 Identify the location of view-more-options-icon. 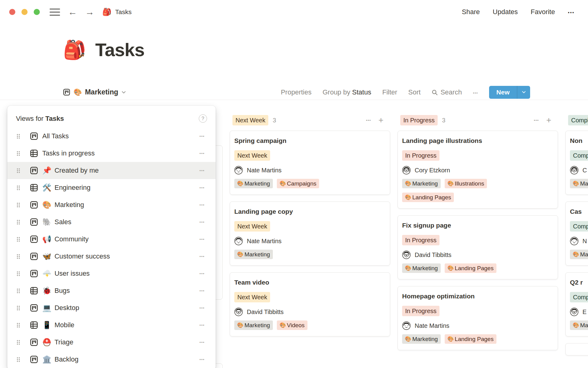
(475, 92).